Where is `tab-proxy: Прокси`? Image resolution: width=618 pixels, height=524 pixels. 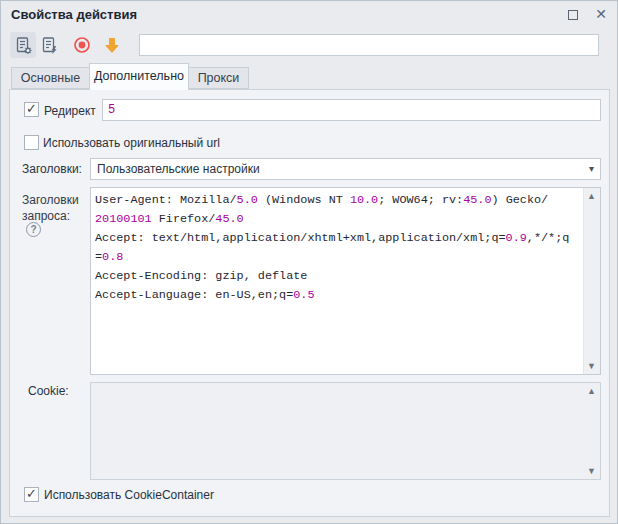
tab-proxy: Прокси is located at coordinates (218, 78).